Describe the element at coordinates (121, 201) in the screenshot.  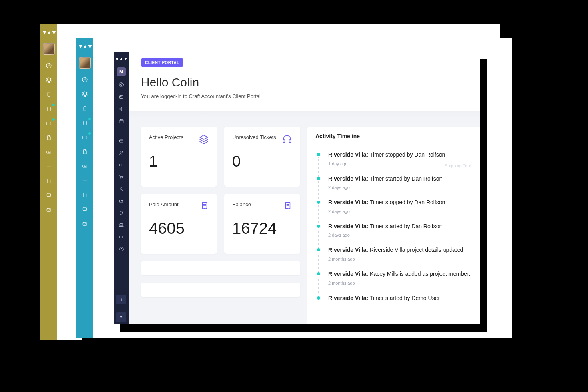
I see `folder-icon` at that location.